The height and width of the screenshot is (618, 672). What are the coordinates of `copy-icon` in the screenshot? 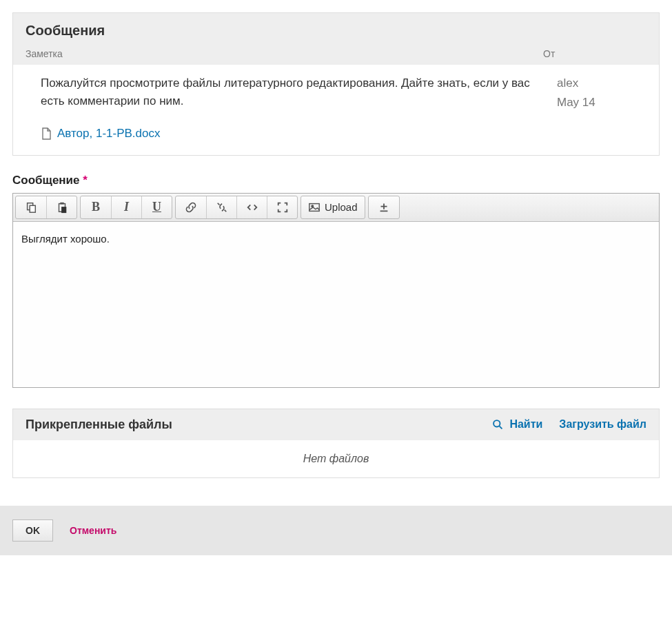 It's located at (31, 207).